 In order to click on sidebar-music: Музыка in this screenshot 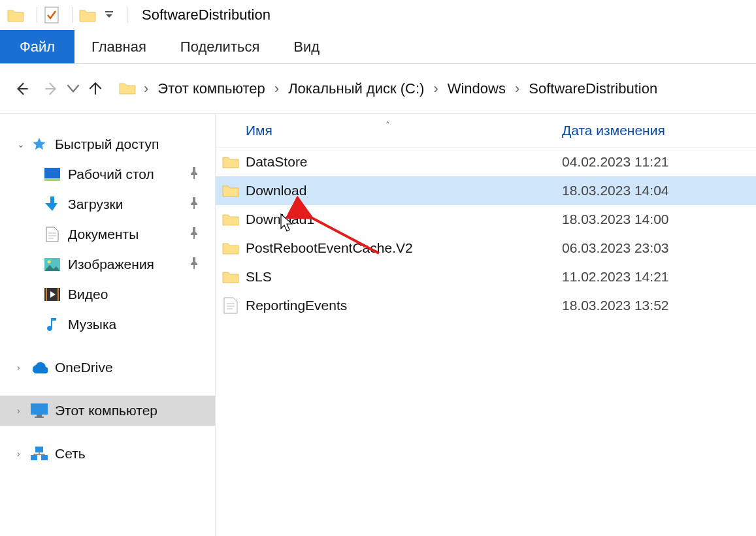, I will do `click(107, 324)`.